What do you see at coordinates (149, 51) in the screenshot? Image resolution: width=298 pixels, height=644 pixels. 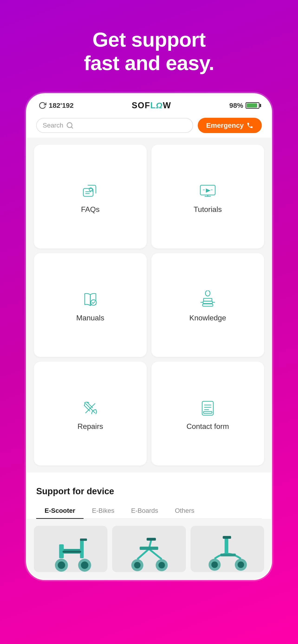 I see `hero-text: Get support fast and easy.` at bounding box center [149, 51].